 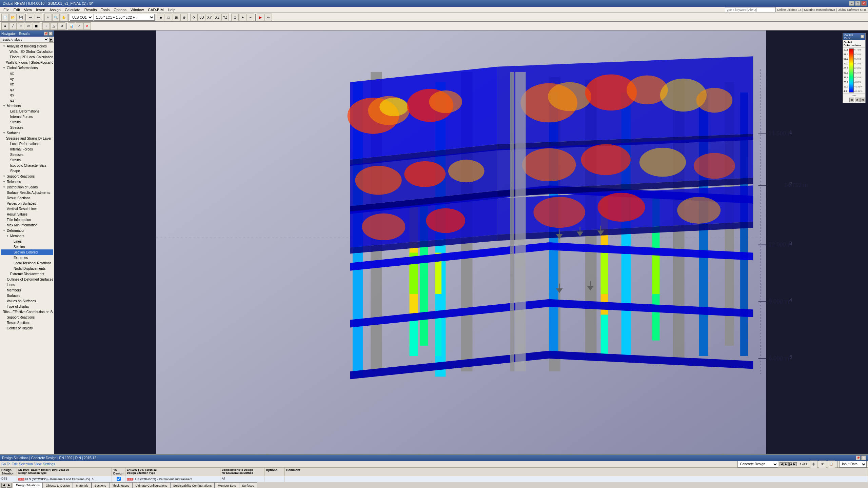 I want to click on menu-insert: Insert, so click(x=41, y=10).